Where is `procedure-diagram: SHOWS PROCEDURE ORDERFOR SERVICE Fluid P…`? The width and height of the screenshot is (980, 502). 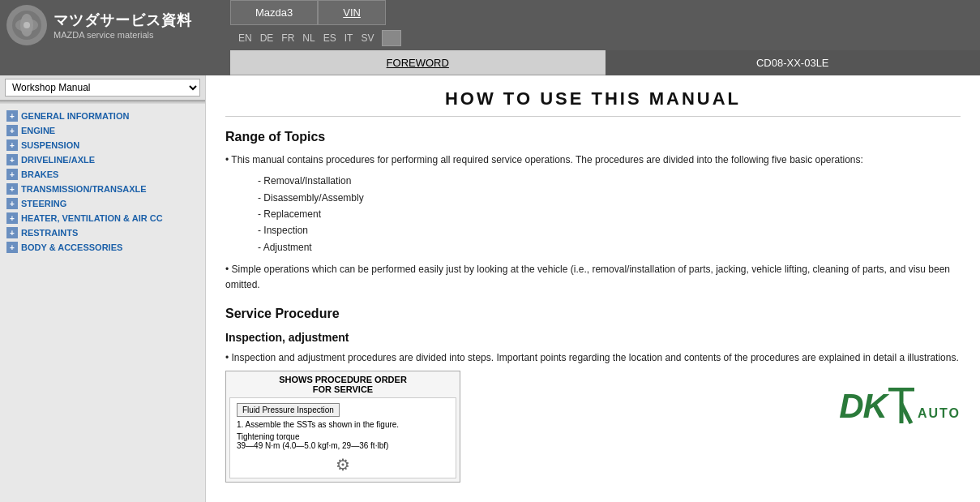 procedure-diagram: SHOWS PROCEDURE ORDERFOR SERVICE Fluid P… is located at coordinates (343, 427).